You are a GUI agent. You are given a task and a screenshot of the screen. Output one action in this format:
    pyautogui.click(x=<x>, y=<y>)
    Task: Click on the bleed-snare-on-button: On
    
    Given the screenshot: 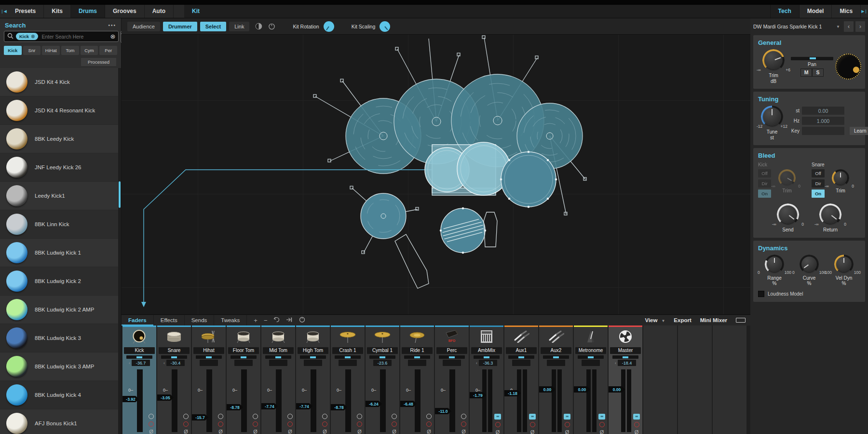 What is the action you would take?
    pyautogui.click(x=818, y=194)
    